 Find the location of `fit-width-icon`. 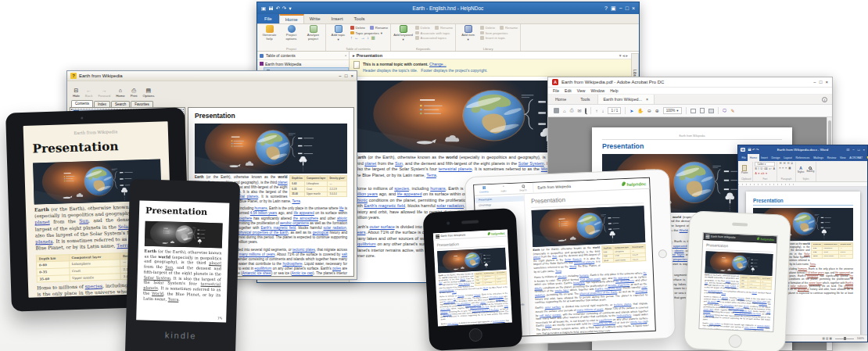

fit-width-icon is located at coordinates (693, 111).